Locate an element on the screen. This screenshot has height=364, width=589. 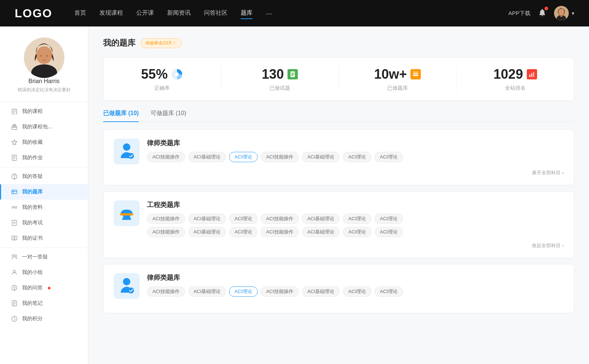
tag-2-6: ACI理论 is located at coordinates (357, 219).